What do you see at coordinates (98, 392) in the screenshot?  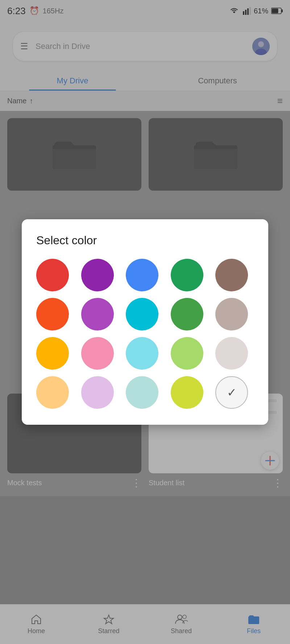 I see `color-option-lilac` at bounding box center [98, 392].